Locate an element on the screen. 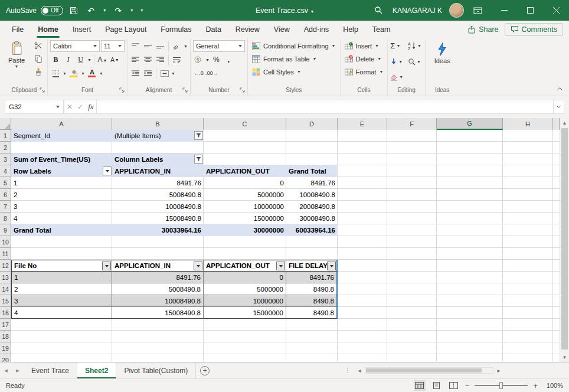  row-header-5: 5 is located at coordinates (5, 183).